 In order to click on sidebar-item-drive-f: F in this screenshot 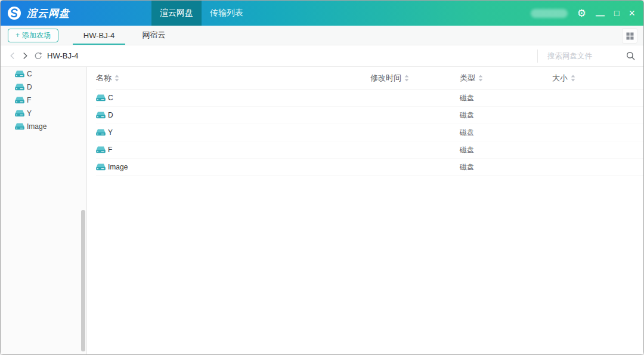, I will do `click(44, 100)`.